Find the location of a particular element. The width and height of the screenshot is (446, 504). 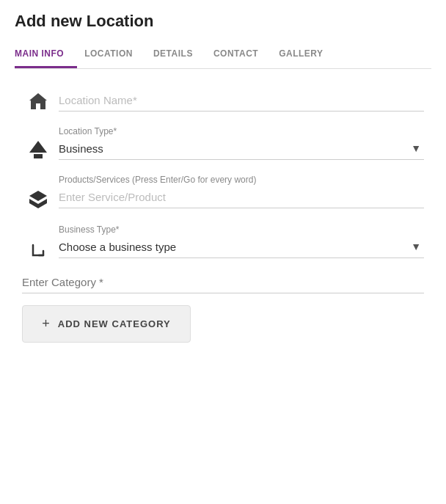

store-icon-col is located at coordinates (38, 101).